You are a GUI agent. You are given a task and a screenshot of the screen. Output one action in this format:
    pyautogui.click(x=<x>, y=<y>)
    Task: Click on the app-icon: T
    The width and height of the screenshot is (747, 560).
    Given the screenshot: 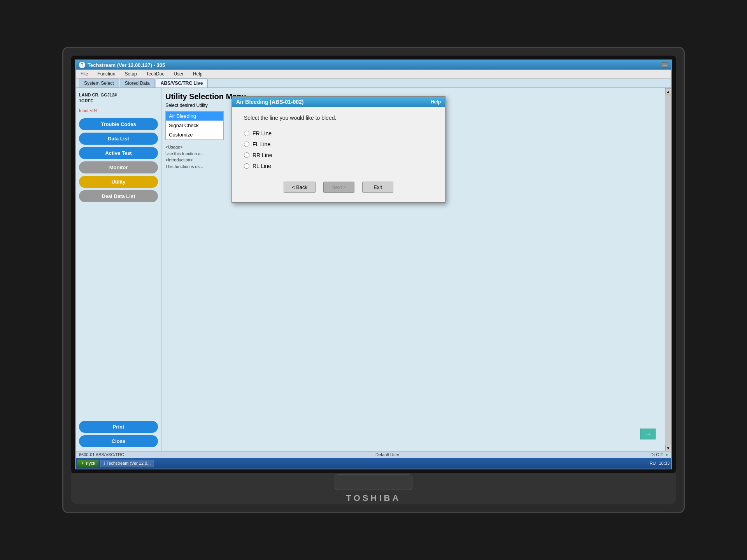 What is the action you would take?
    pyautogui.click(x=82, y=65)
    